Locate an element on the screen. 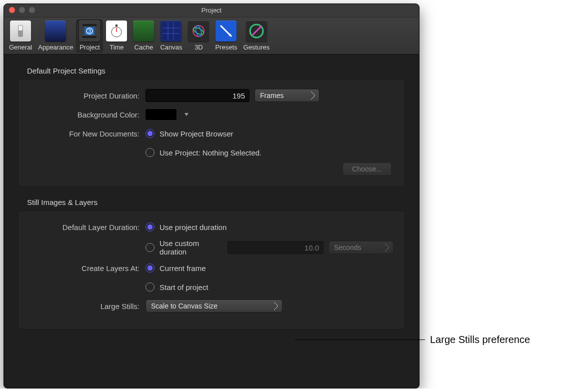 This screenshot has height=391, width=588. radio-label: Use custom duration is located at coordinates (191, 248).